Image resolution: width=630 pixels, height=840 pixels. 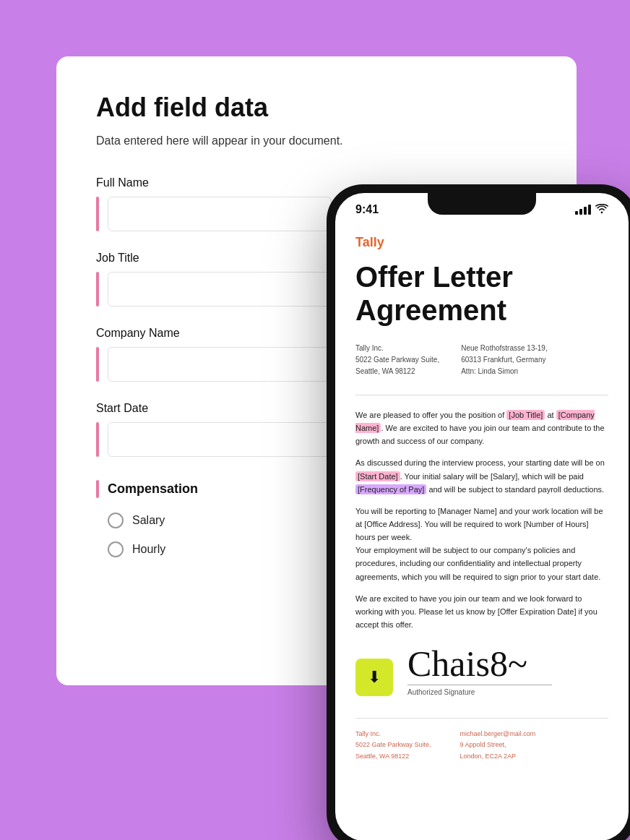 I want to click on doc-address-right: Neue Rothofstrasse 13-19, 60313 Frankfur…, so click(x=504, y=360).